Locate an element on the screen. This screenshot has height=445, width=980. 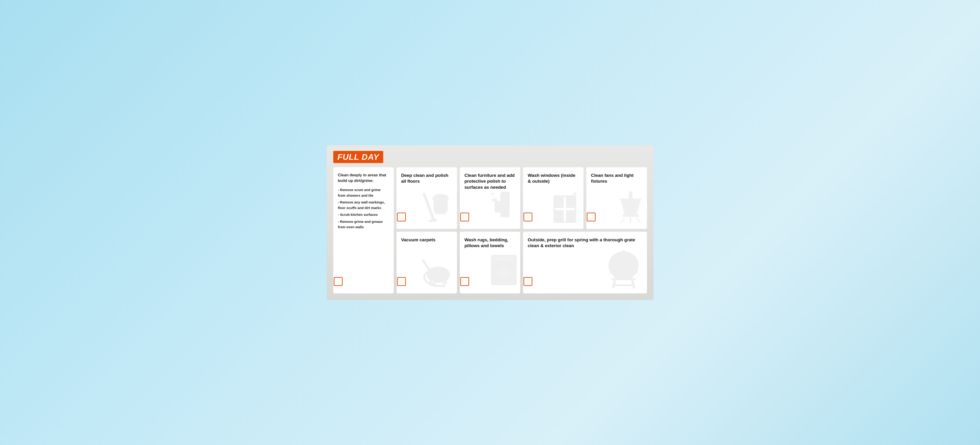
card-laundry-checkbox is located at coordinates (465, 282).